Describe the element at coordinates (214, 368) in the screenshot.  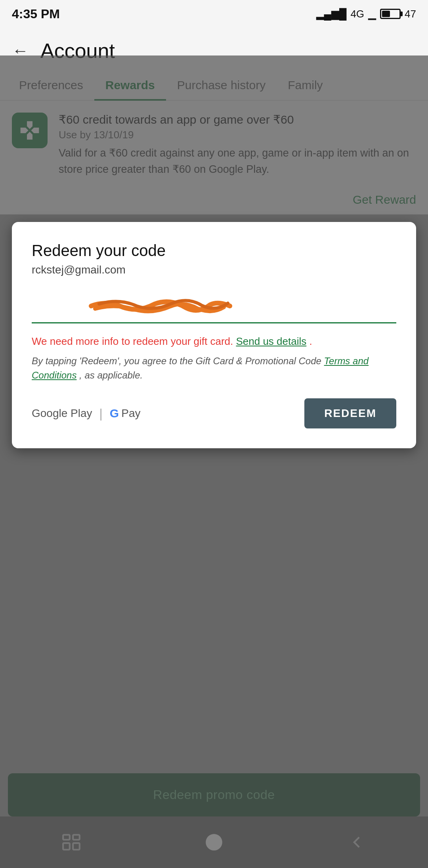
I see `terms-text: By tapping 'Redeem', you agree to the Gi…` at that location.